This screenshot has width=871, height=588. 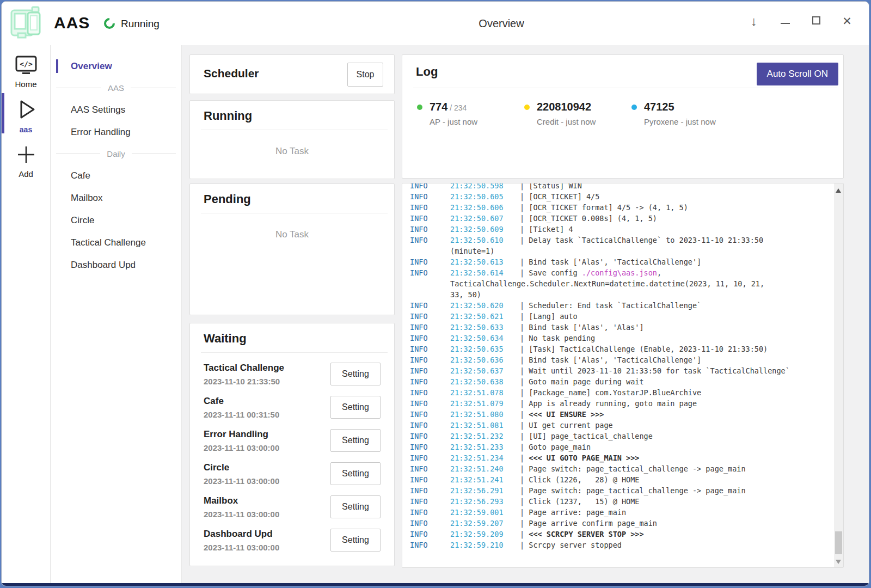 I want to click on log-line-continuation: 33, 50), so click(x=627, y=295).